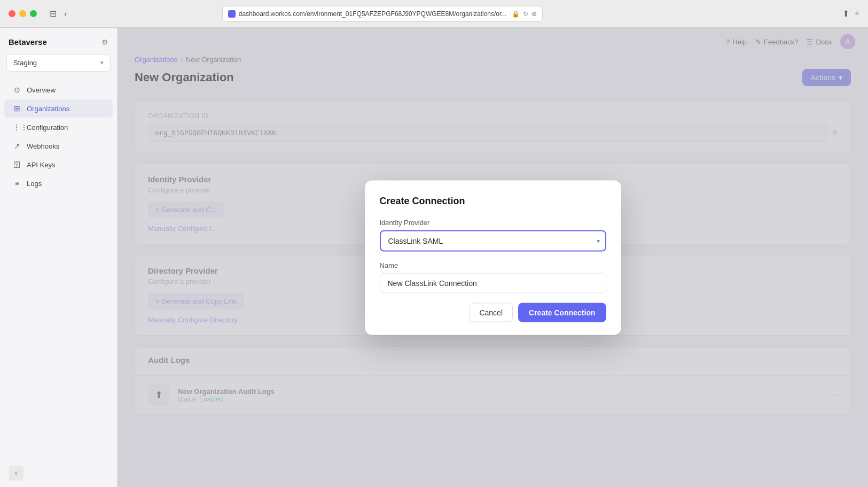  I want to click on sidebar-item-logs: ≡ Logs, so click(59, 183).